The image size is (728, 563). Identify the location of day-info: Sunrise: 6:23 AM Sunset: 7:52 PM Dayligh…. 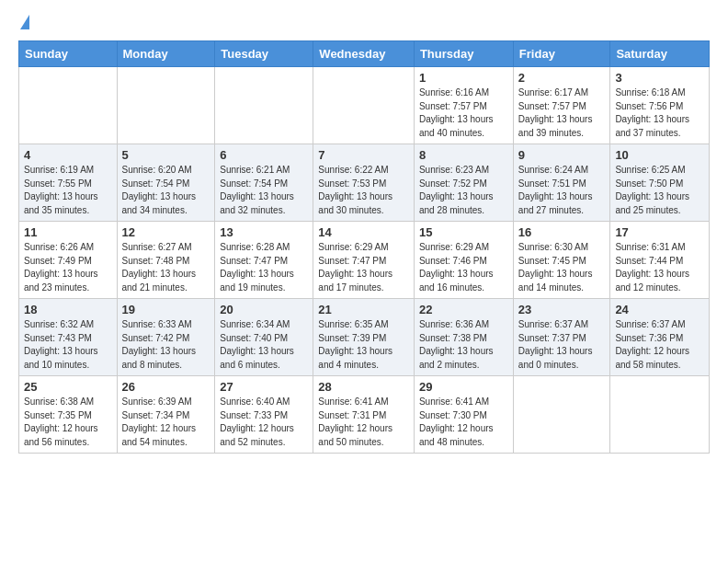
(463, 190).